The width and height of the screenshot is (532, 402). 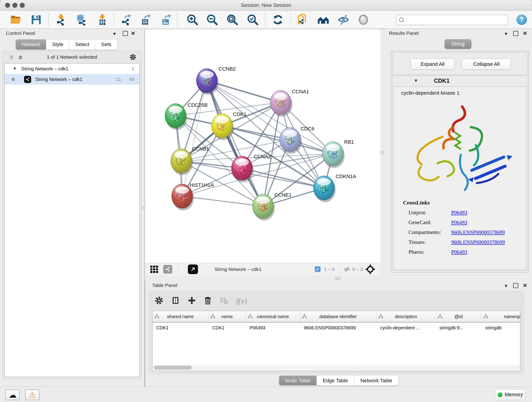 I want to click on cloud-status-button: ☁, so click(x=13, y=395).